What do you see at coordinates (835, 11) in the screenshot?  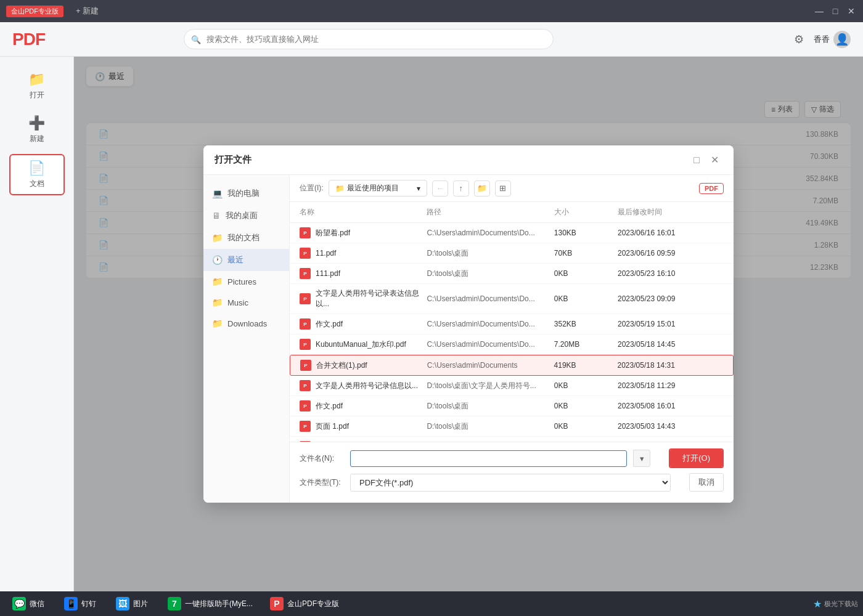 I see `maximize-button: □` at bounding box center [835, 11].